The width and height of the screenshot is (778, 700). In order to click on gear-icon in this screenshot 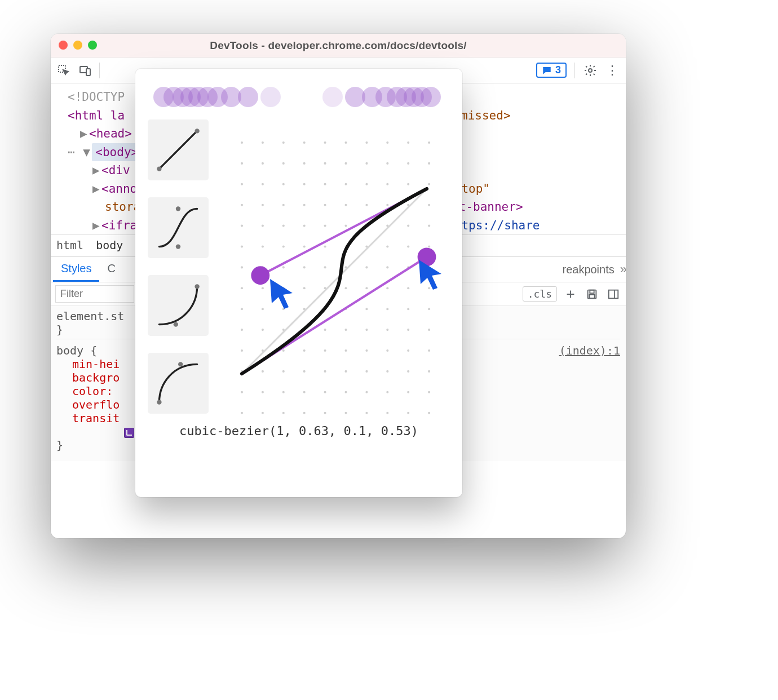, I will do `click(590, 70)`.